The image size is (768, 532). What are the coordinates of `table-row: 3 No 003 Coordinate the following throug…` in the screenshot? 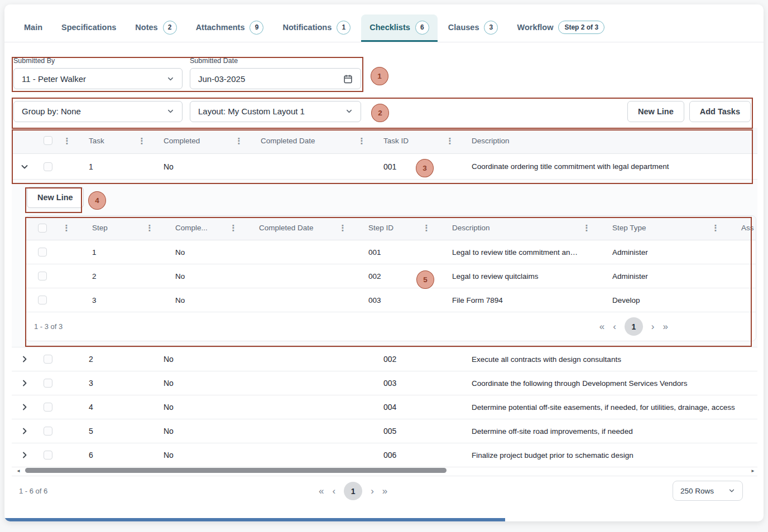 It's located at (385, 384).